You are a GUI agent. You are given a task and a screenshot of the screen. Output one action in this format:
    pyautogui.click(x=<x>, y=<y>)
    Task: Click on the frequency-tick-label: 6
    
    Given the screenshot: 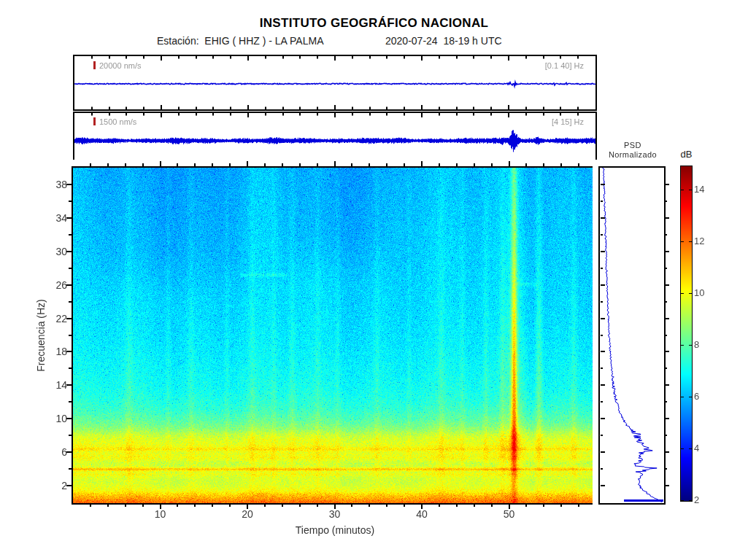 What is the action you would take?
    pyautogui.click(x=55, y=452)
    